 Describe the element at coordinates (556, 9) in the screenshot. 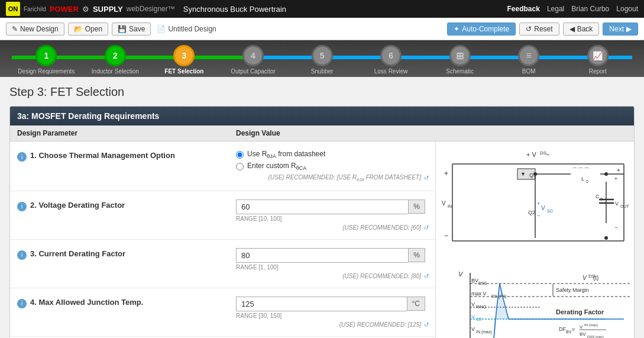

I see `legal-link: Legal` at that location.